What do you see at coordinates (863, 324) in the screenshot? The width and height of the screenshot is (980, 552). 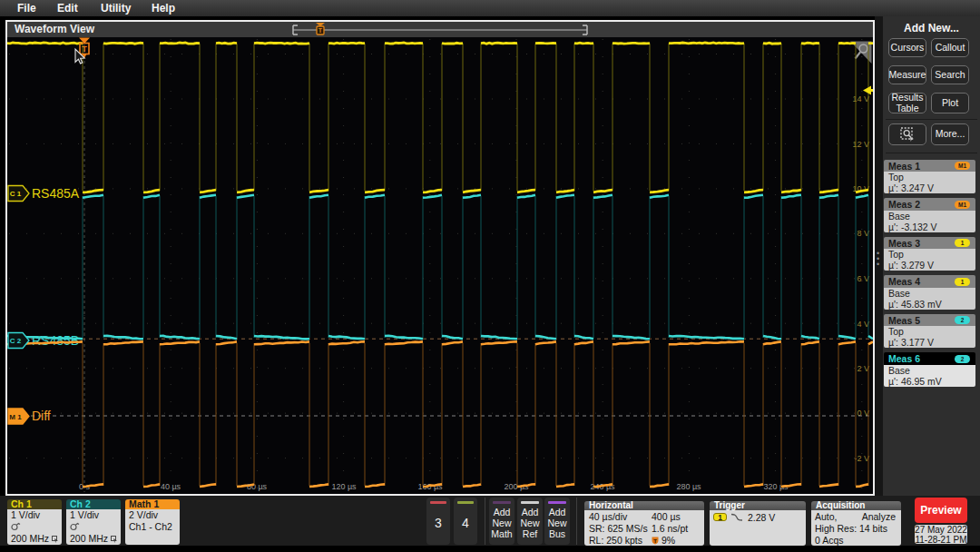 I see `svg-text: 4 V` at bounding box center [863, 324].